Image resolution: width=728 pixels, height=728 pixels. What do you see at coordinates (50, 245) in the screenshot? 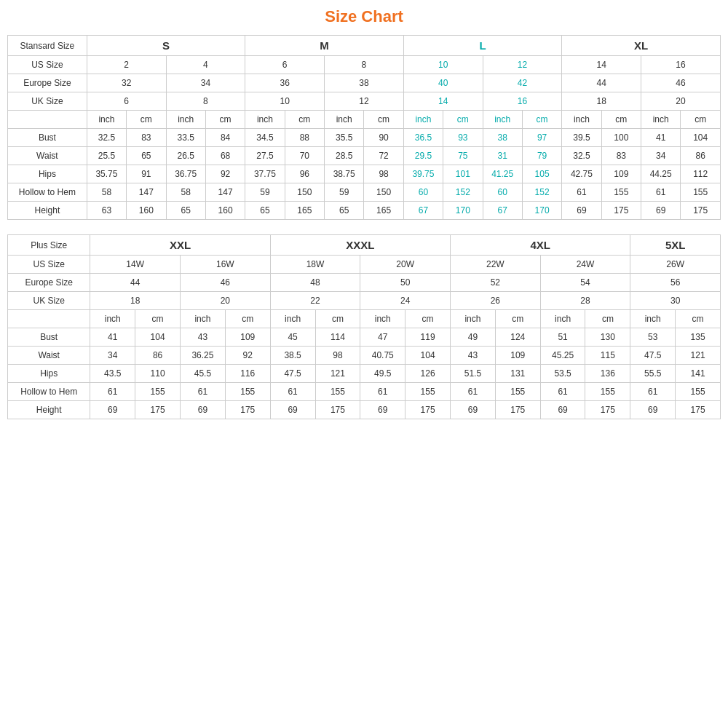
I see `label-plus-size: Plus Size` at bounding box center [50, 245].